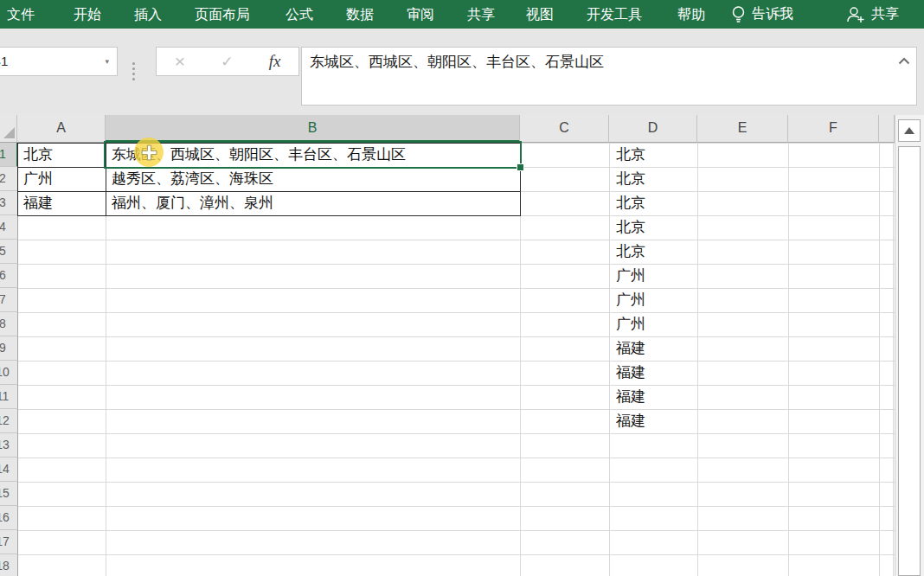 The height and width of the screenshot is (576, 924). Describe the element at coordinates (9, 470) in the screenshot. I see `row-header-14: 14` at that location.